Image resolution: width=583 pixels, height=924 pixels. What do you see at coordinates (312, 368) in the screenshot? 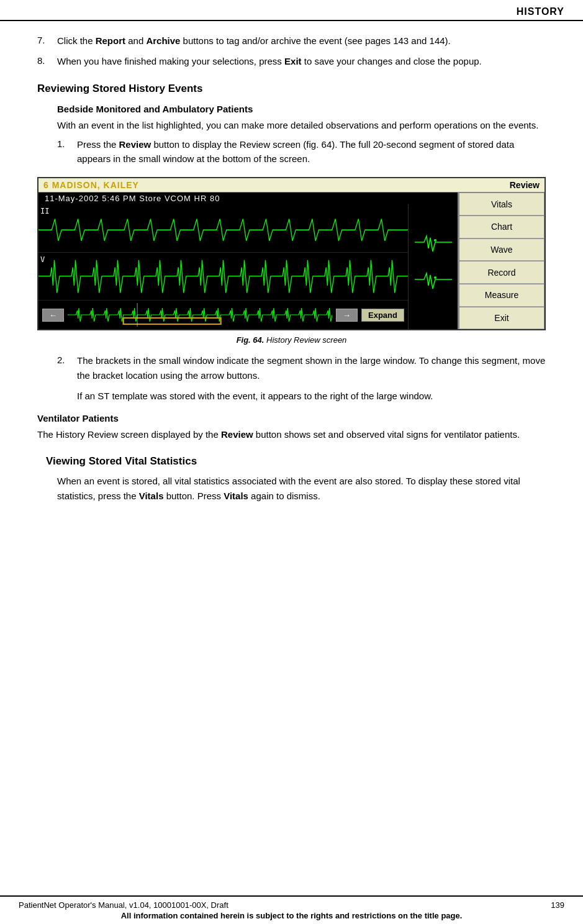
I see `step-text-2: The brackets in the small window indicat…` at bounding box center [312, 368].